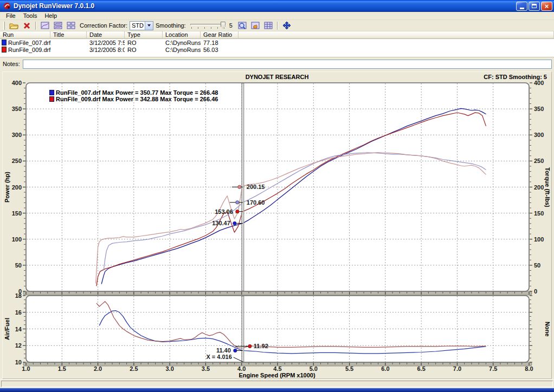 Image resolution: width=554 pixels, height=392 pixels. Describe the element at coordinates (231, 25) in the screenshot. I see `smoothing-value: 5` at that location.